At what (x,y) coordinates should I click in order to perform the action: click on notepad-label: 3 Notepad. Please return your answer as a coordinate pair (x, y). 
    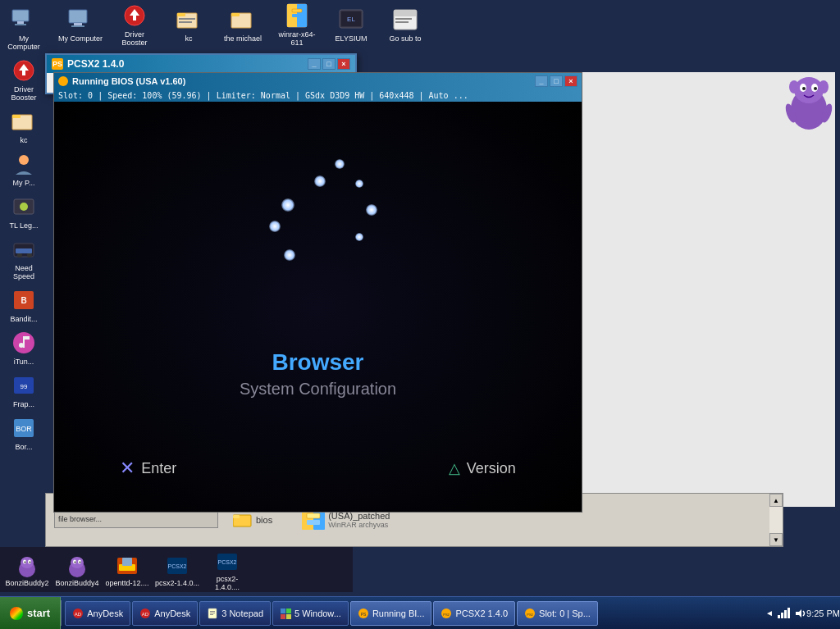
    Looking at the image, I should click on (243, 613).